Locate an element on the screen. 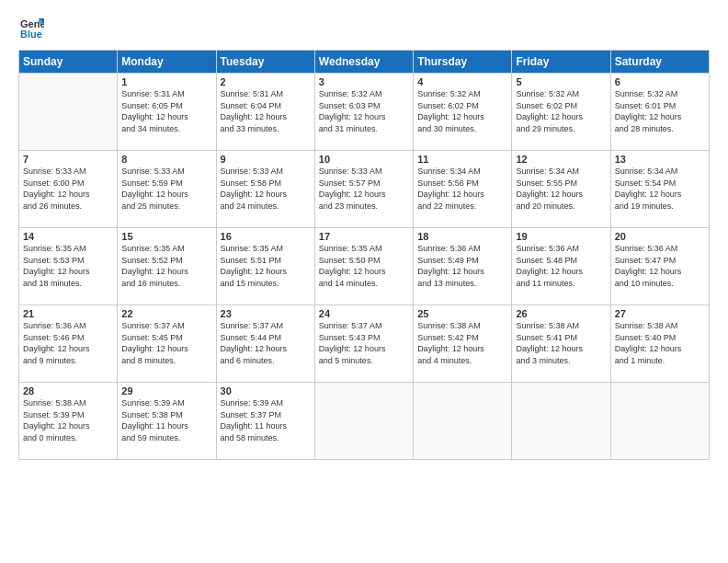  day-info: Sunrise: 5:35 AM Sunset: 5:52 PM Dayligh… is located at coordinates (166, 266).